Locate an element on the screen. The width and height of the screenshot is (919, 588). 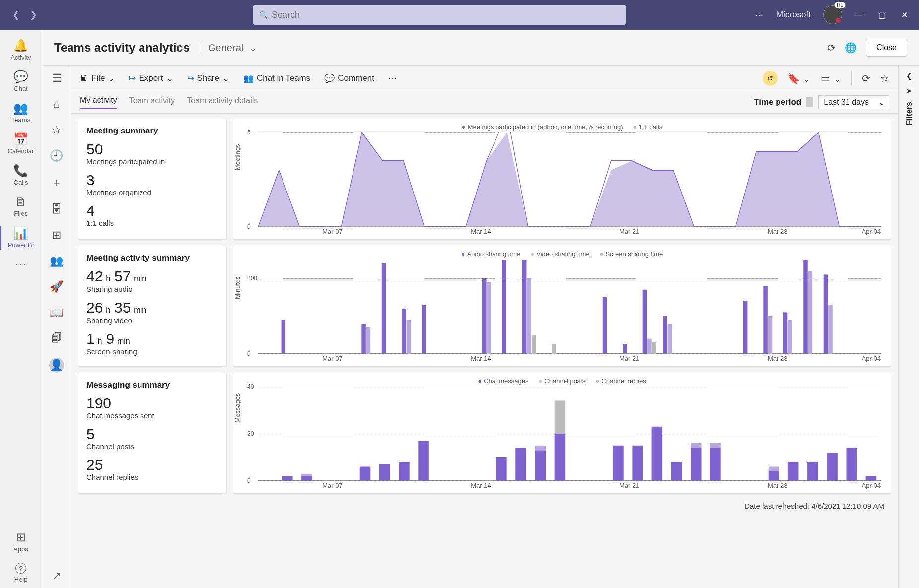
more-icon: ⋯ is located at coordinates (759, 15).